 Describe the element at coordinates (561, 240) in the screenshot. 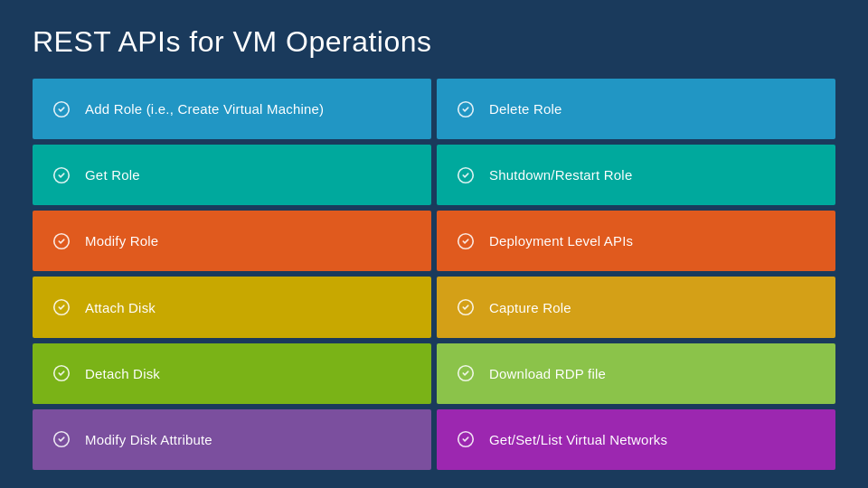

I see `deployment-level-apis-label: Deployment Level APIs` at that location.